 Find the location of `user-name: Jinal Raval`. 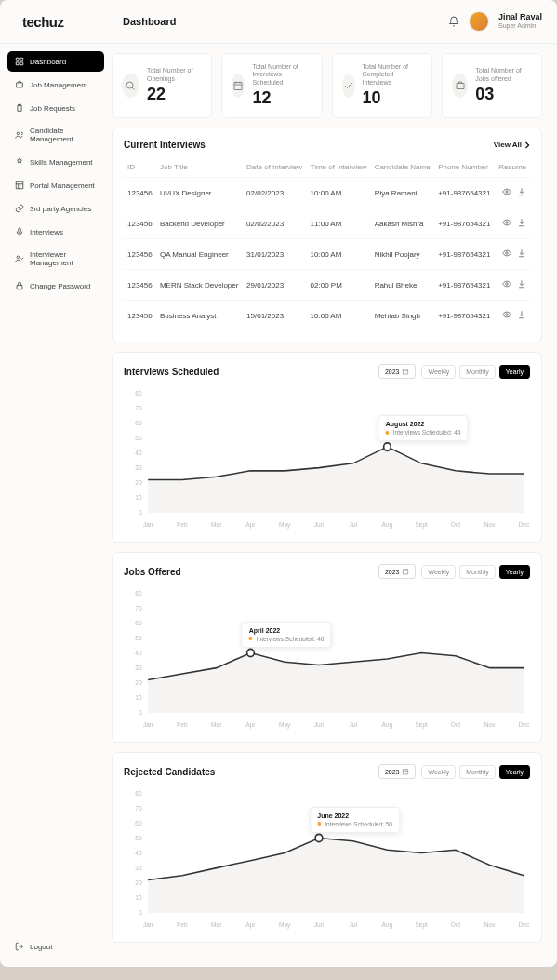

user-name: Jinal Raval is located at coordinates (521, 18).